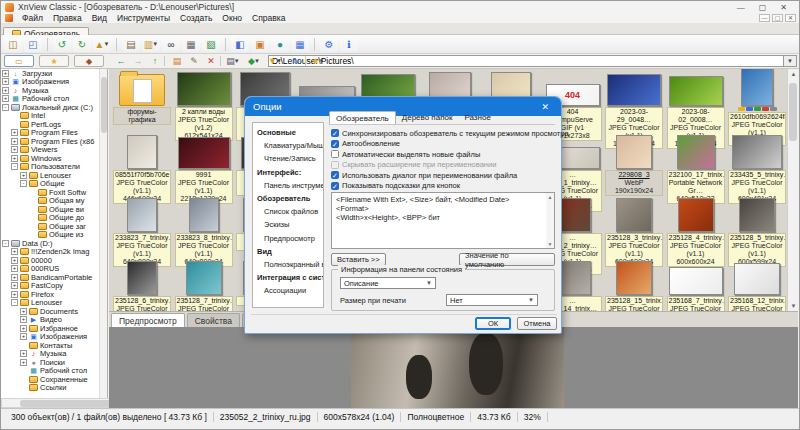 The image size is (800, 430). Describe the element at coordinates (54, 210) in the screenshot. I see `tree-item: Общие ви` at that location.